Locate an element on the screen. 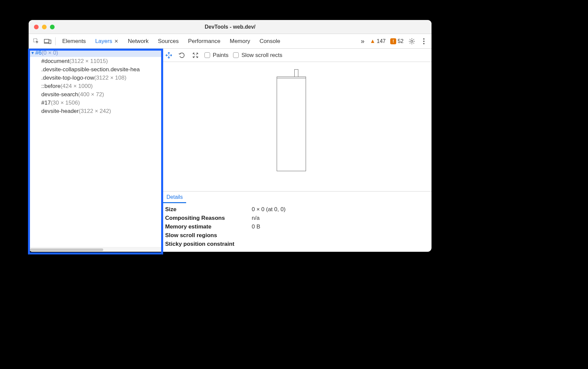 The image size is (588, 369). tree-item: .devsite-collapsible-section.devsite-hea is located at coordinates (95, 69).